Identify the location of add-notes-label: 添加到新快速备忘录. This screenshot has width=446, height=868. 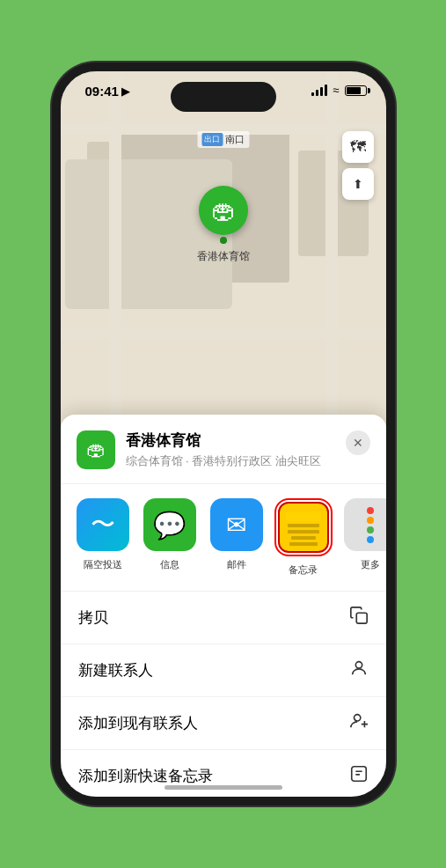
(146, 776).